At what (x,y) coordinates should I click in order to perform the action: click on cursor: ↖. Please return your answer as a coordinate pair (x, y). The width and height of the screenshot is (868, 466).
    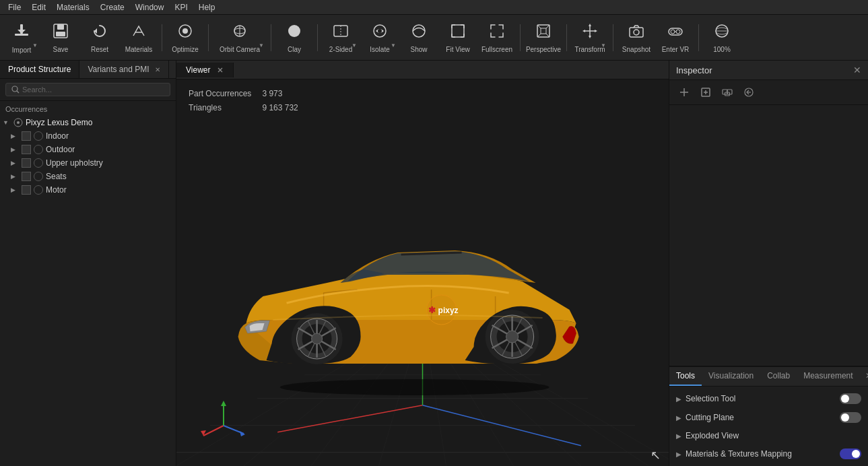
    Looking at the image, I should click on (655, 452).